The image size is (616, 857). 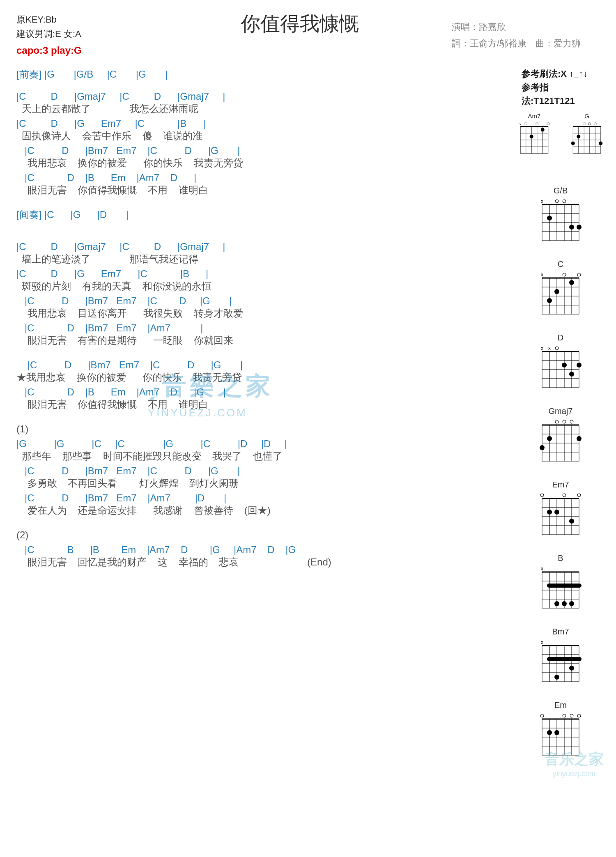 I want to click on chord-label: Gmaj7, so click(x=561, y=411).